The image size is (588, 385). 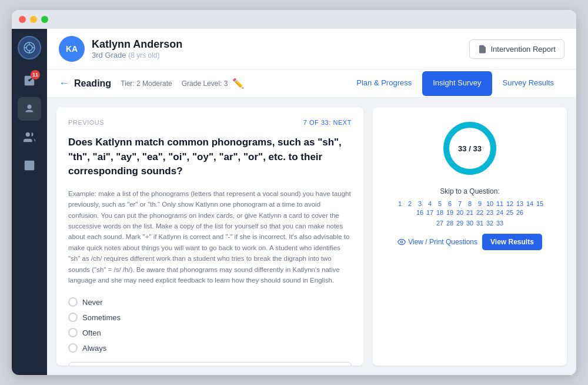 I want to click on question-number-19: 19, so click(x=450, y=213).